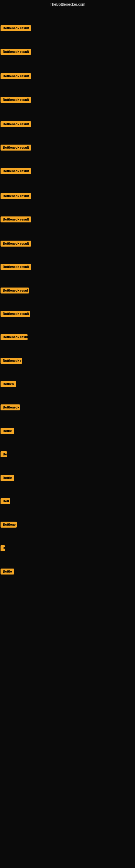 The image size is (135, 868). Describe the element at coordinates (3, 549) in the screenshot. I see `bottleneck-result-item: B` at that location.